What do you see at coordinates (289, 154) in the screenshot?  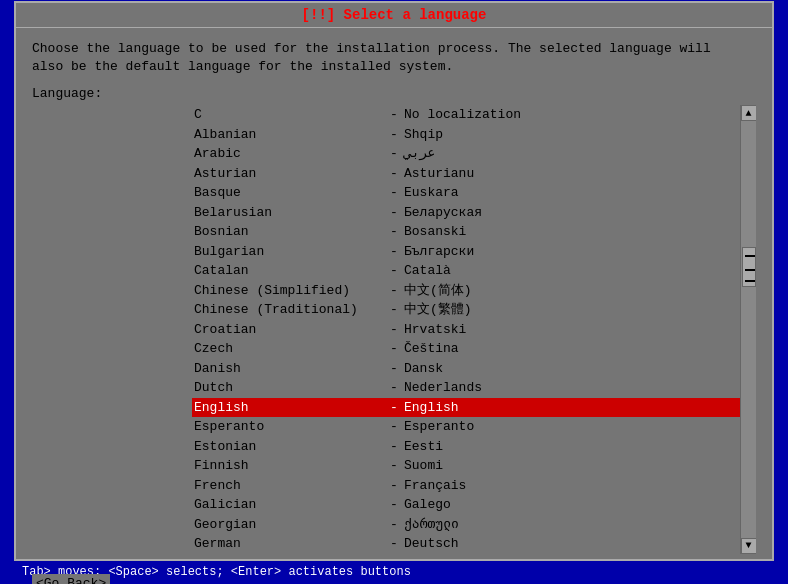 I see `lang-name: Arabic` at bounding box center [289, 154].